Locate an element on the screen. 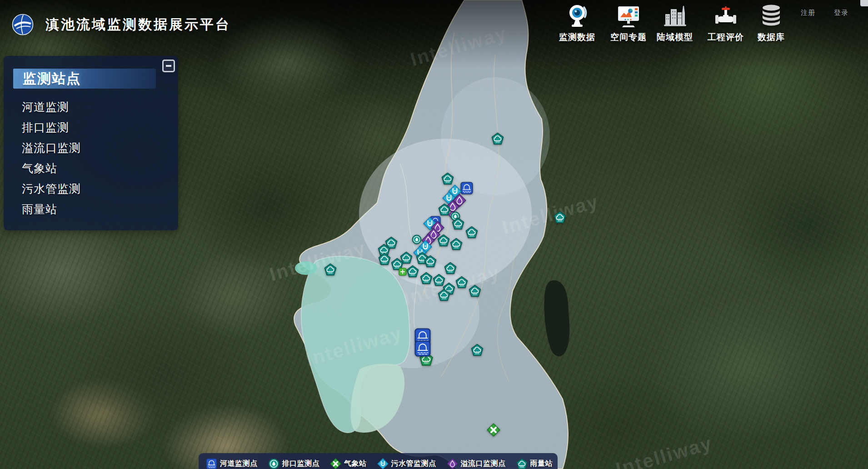  register-link: 注册 is located at coordinates (808, 13).